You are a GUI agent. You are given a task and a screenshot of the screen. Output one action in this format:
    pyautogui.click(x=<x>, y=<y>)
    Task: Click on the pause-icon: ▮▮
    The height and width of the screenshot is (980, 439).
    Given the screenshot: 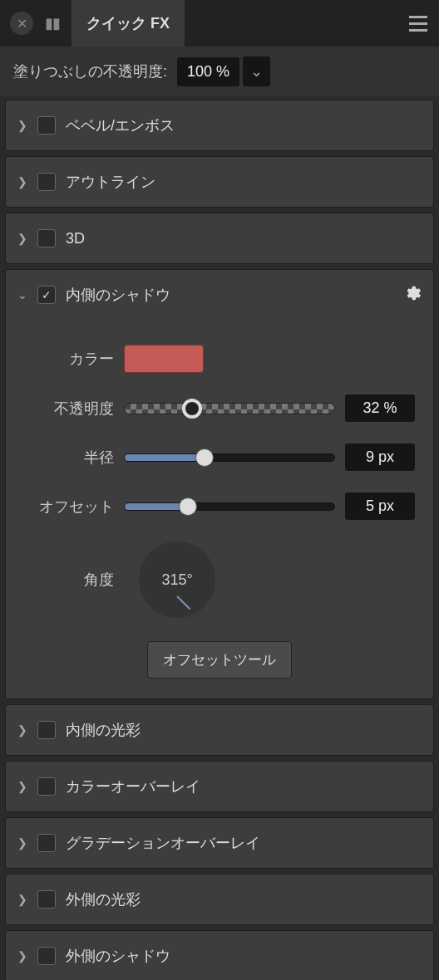 What is the action you would take?
    pyautogui.click(x=52, y=23)
    